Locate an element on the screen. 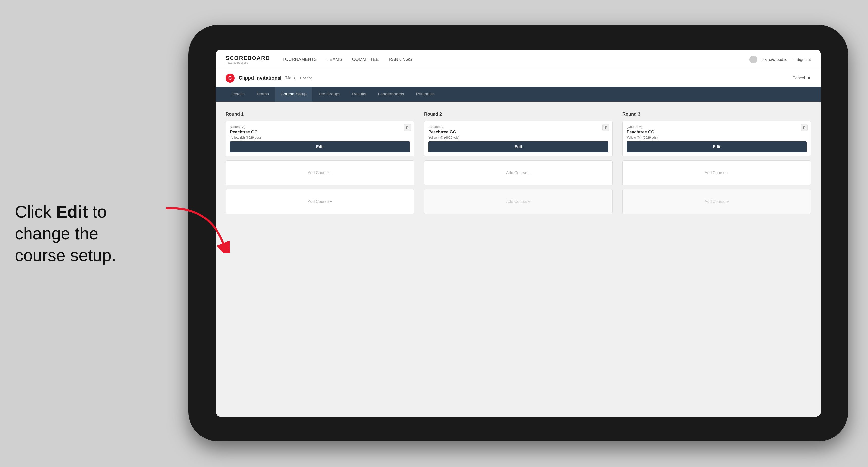 The image size is (868, 467). round-3-course-name: Peachtree GC is located at coordinates (717, 132).